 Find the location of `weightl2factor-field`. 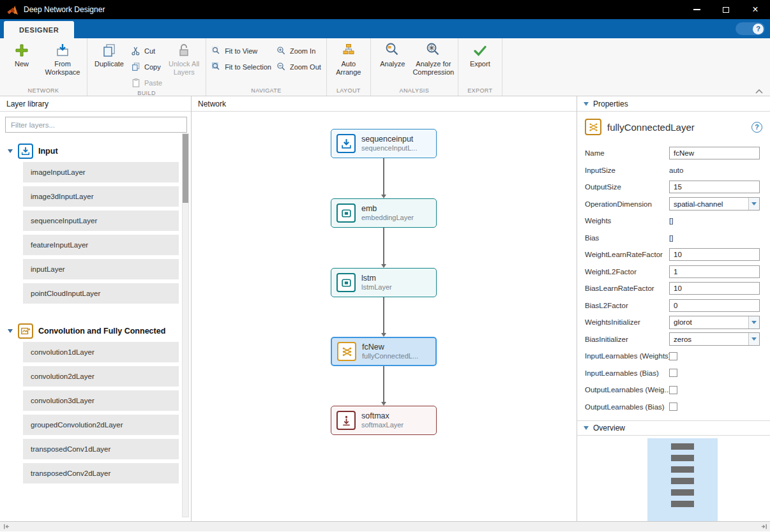

weightl2factor-field is located at coordinates (714, 272).